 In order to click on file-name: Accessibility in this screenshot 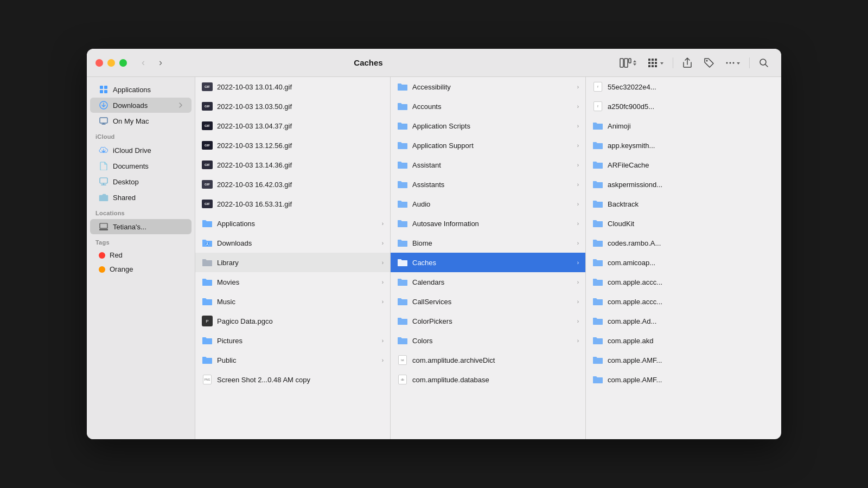, I will do `click(493, 87)`.